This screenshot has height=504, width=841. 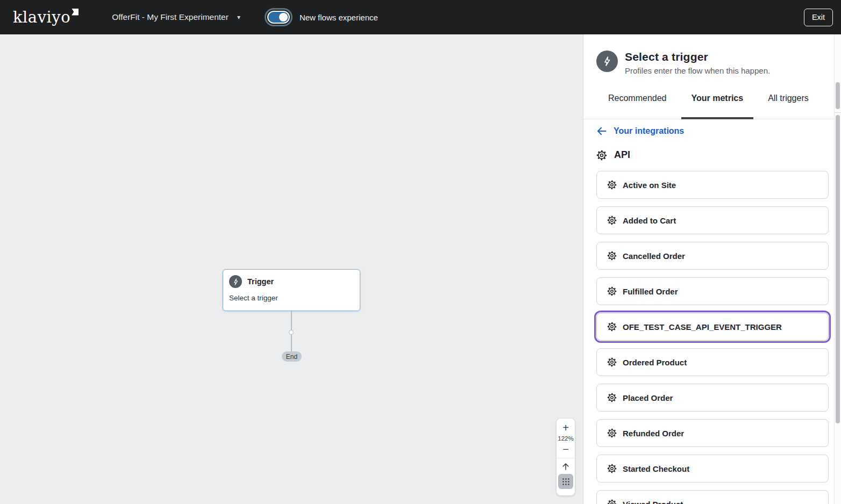 I want to click on toggle-knob, so click(x=283, y=17).